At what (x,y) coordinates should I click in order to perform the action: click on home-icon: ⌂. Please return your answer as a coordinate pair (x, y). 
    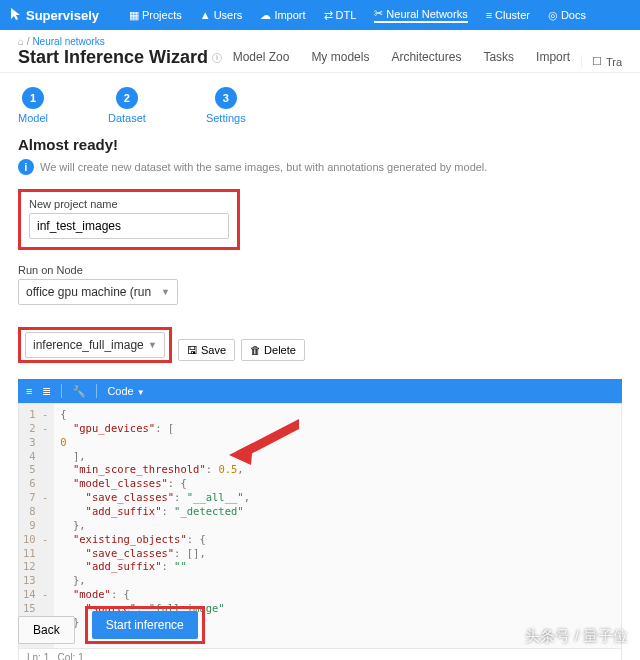
    Looking at the image, I should click on (21, 42).